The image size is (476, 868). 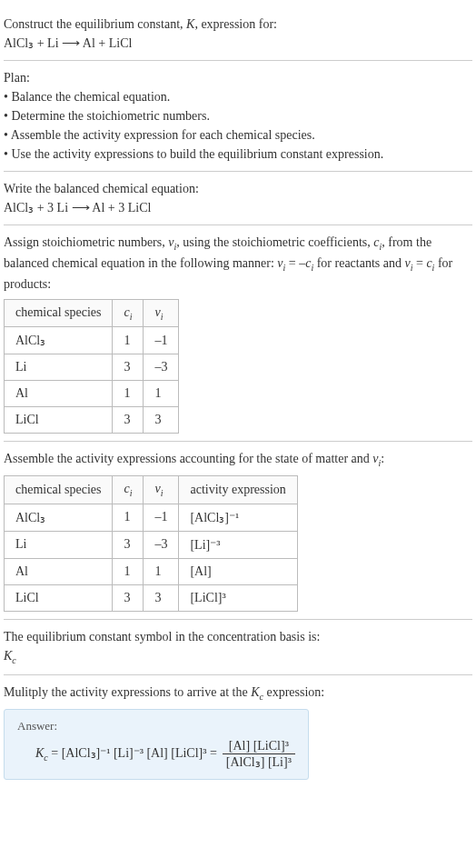 What do you see at coordinates (92, 420) in the screenshot?
I see `table-row: LiCl 3 3` at bounding box center [92, 420].